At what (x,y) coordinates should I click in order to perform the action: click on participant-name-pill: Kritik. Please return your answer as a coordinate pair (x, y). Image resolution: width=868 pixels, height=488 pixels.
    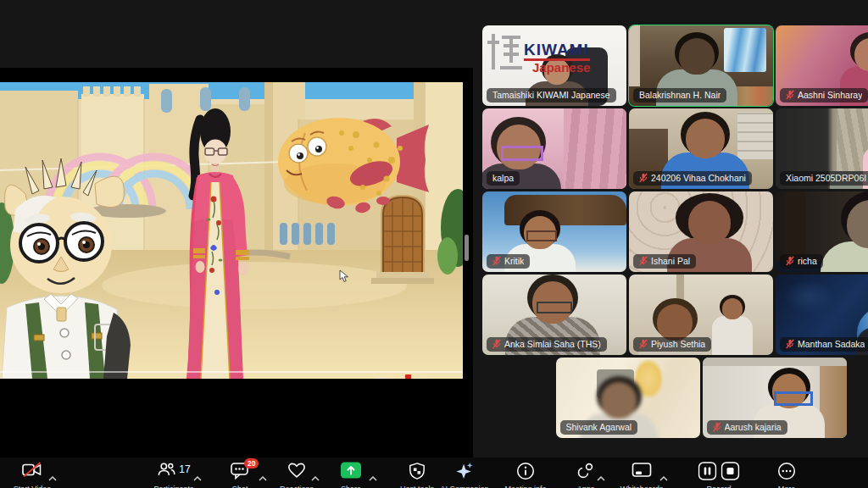
    Looking at the image, I should click on (509, 261).